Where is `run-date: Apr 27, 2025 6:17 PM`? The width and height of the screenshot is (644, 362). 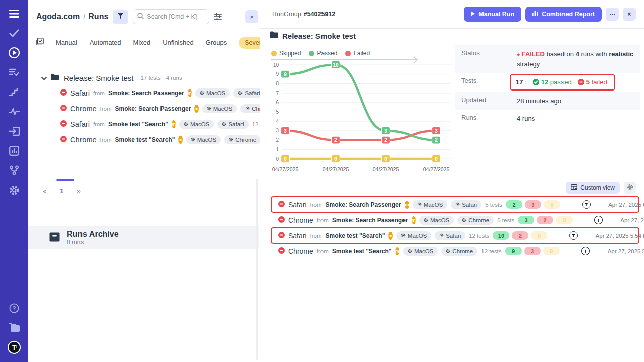 run-date: Apr 27, 2025 6:17 PM is located at coordinates (625, 205).